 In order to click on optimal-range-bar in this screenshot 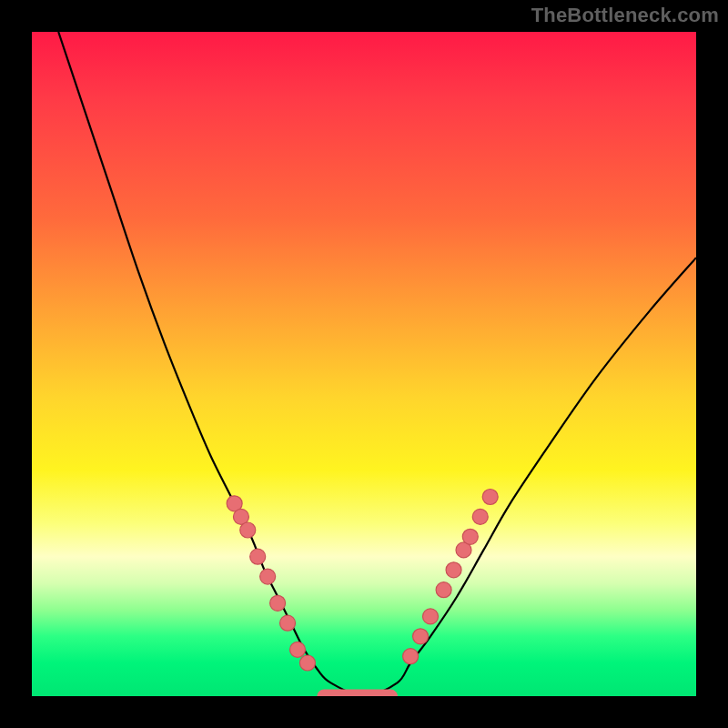, I will do `click(358, 693)`.